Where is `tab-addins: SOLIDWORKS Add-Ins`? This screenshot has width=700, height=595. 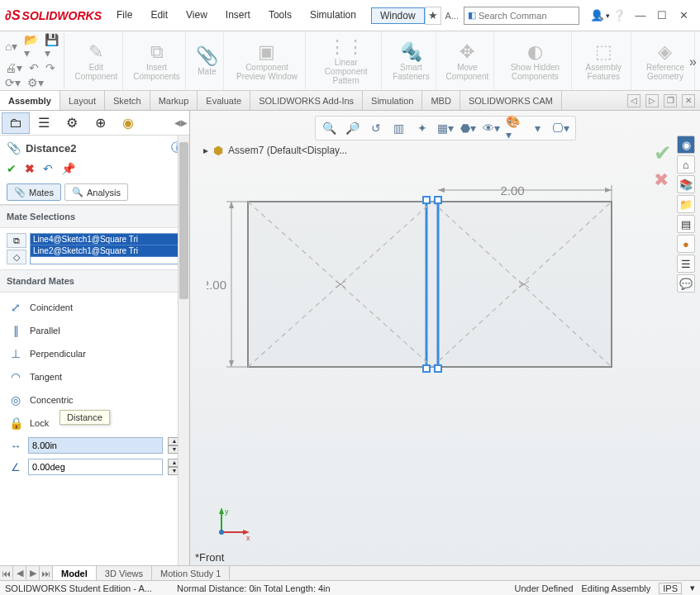
tab-addins: SOLIDWORKS Add-Ins is located at coordinates (307, 101).